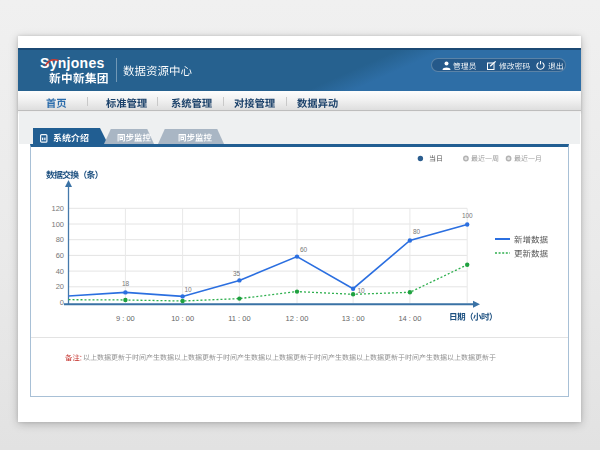 The width and height of the screenshot is (600, 450). Describe the element at coordinates (60, 286) in the screenshot. I see `svg-text: 20` at that location.